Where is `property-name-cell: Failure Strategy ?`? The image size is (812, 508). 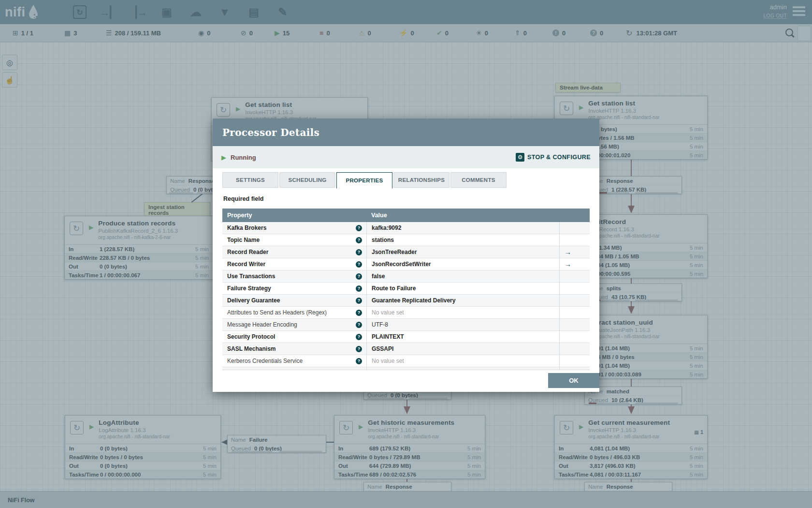 property-name-cell: Failure Strategy ? is located at coordinates (294, 288).